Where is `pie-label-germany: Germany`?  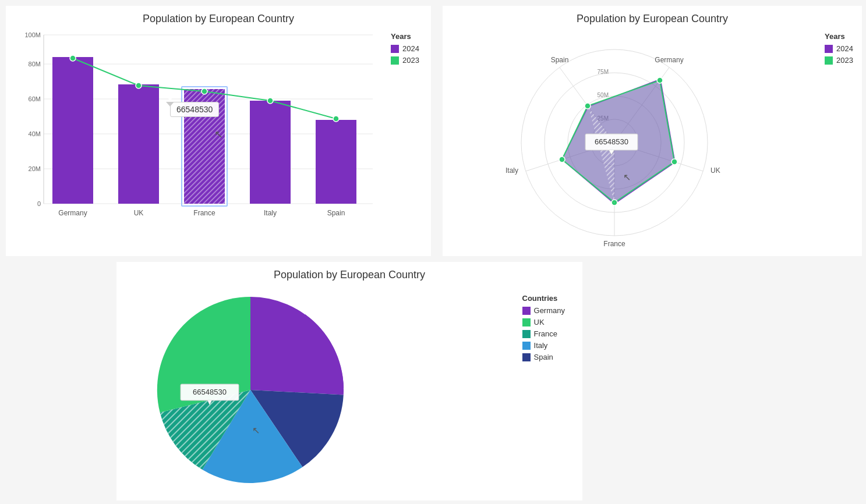
pie-label-germany: Germany is located at coordinates (550, 311).